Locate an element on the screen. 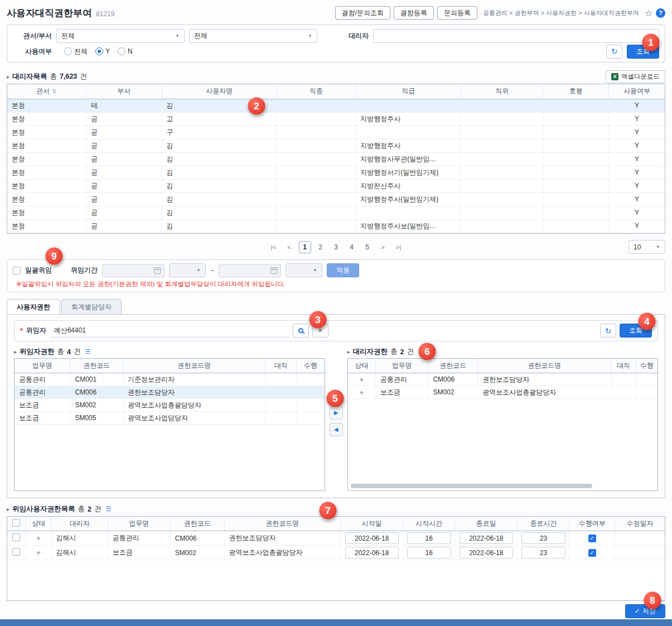 The height and width of the screenshot is (626, 672). table-row: 본청공김지방행정서기(일반임기제)Y is located at coordinates (336, 172).